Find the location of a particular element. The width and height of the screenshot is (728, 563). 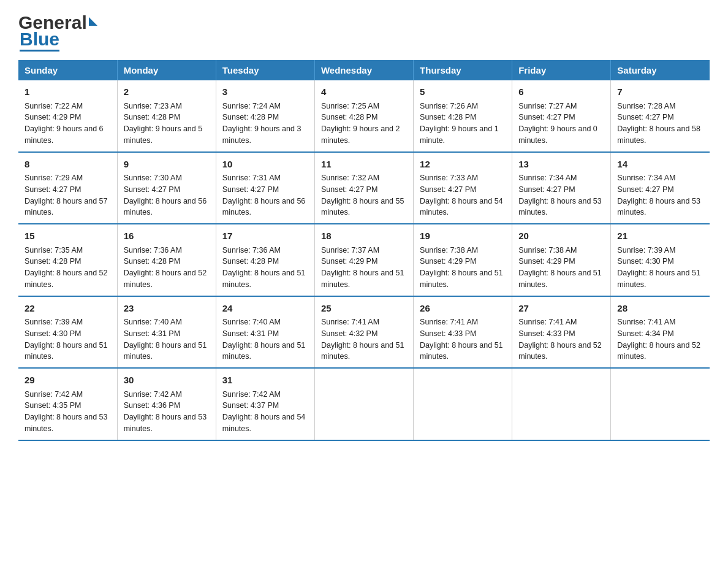

sunrise-text: Sunrise: 7:33 AMSunset: 4:27 PMDaylight:… is located at coordinates (461, 195).